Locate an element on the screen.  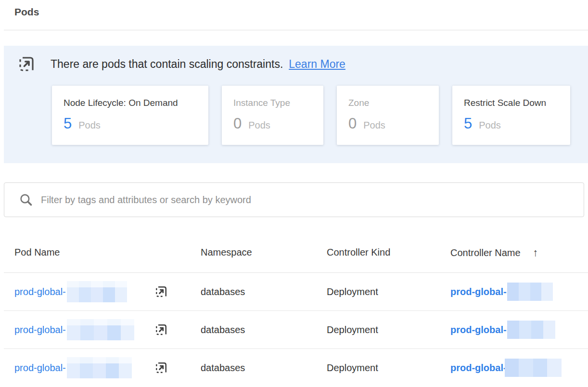
card-title: Instance Type is located at coordinates (272, 103).